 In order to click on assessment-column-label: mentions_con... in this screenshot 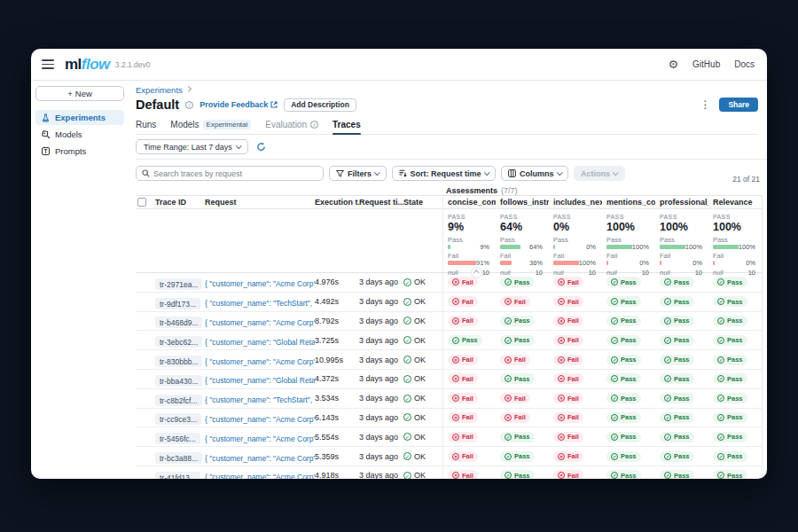, I will do `click(631, 202)`.